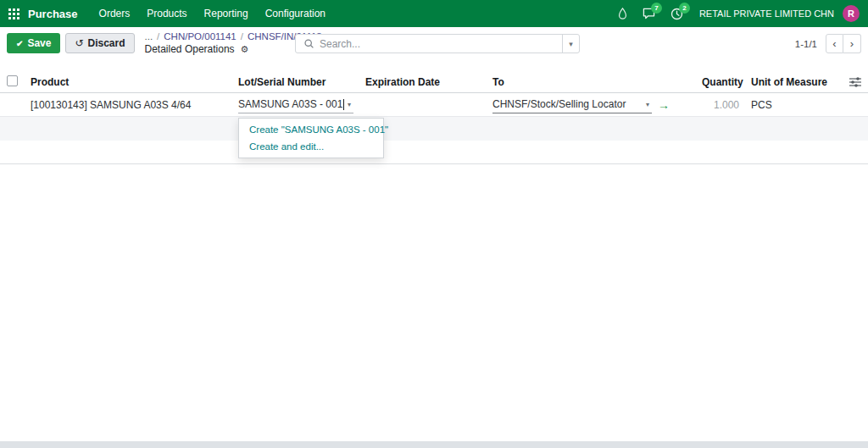  What do you see at coordinates (685, 8) in the screenshot?
I see `activities-badge: 2` at bounding box center [685, 8].